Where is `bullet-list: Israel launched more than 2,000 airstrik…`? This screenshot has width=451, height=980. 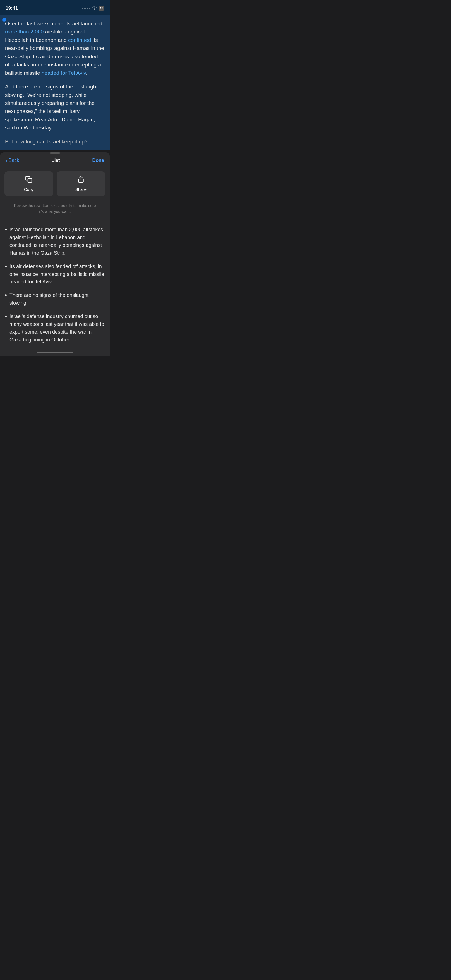 bullet-list: Israel launched more than 2,000 airstrik… is located at coordinates (55, 285).